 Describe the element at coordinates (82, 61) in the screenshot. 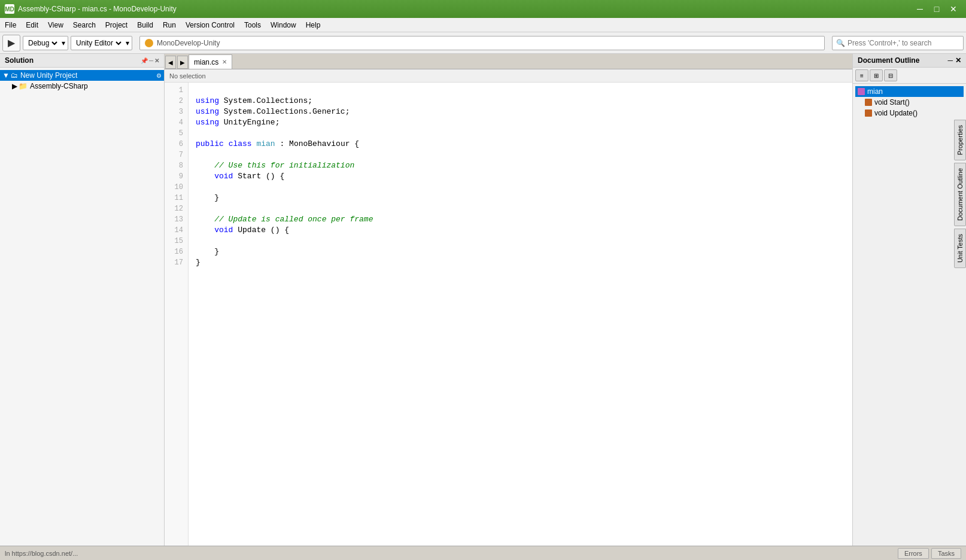

I see `sidebar-header: Solution 📌 ─ ✕` at that location.